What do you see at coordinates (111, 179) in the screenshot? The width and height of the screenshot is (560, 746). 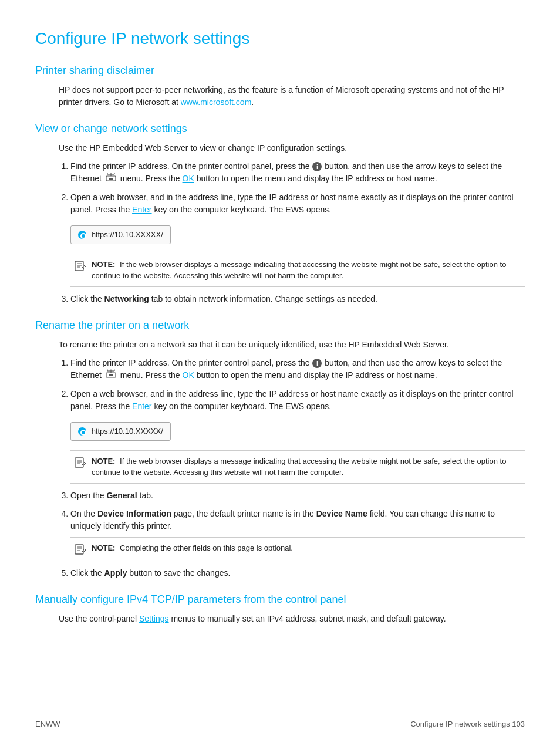 I see `ethernet-icon-vc1` at bounding box center [111, 179].